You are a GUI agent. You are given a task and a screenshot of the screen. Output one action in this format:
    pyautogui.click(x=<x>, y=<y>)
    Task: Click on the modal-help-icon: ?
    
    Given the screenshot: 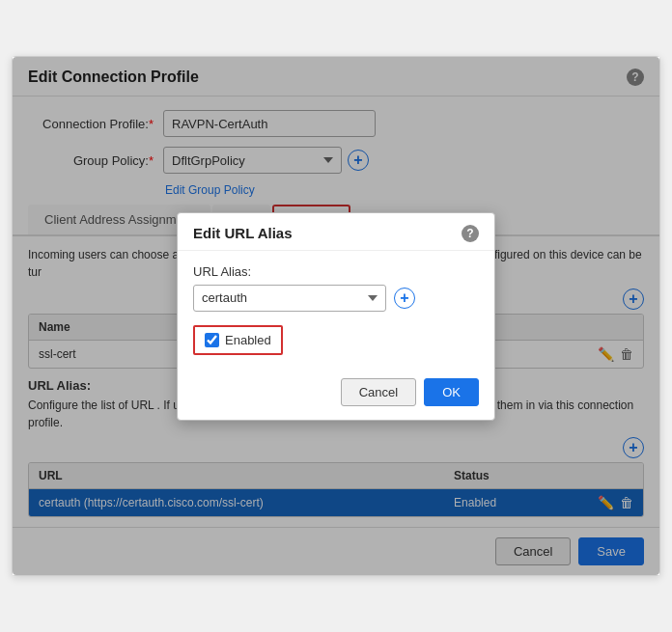 What is the action you would take?
    pyautogui.click(x=470, y=234)
    